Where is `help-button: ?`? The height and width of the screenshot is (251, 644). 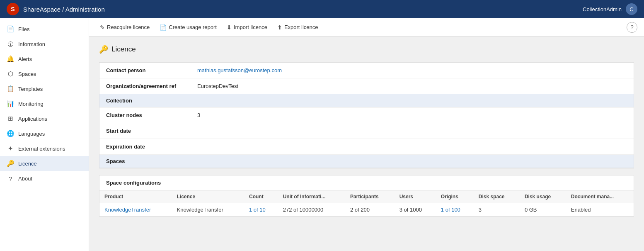
help-button: ? is located at coordinates (632, 27).